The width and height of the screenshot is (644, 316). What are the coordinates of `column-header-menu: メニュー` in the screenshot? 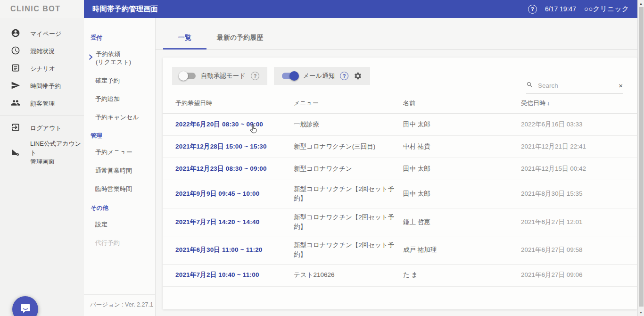 It's located at (348, 103).